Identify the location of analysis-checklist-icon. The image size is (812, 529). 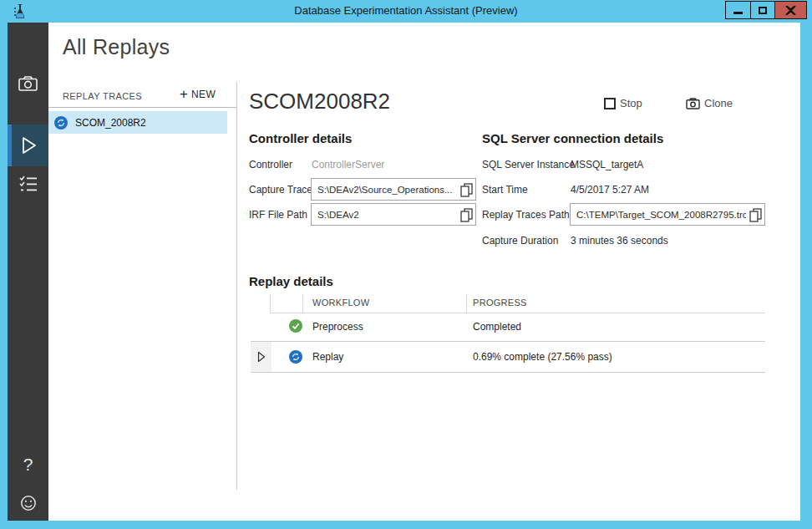
(28, 184).